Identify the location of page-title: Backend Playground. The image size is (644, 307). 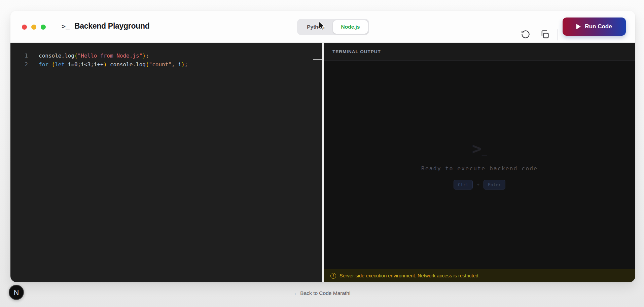
(112, 26).